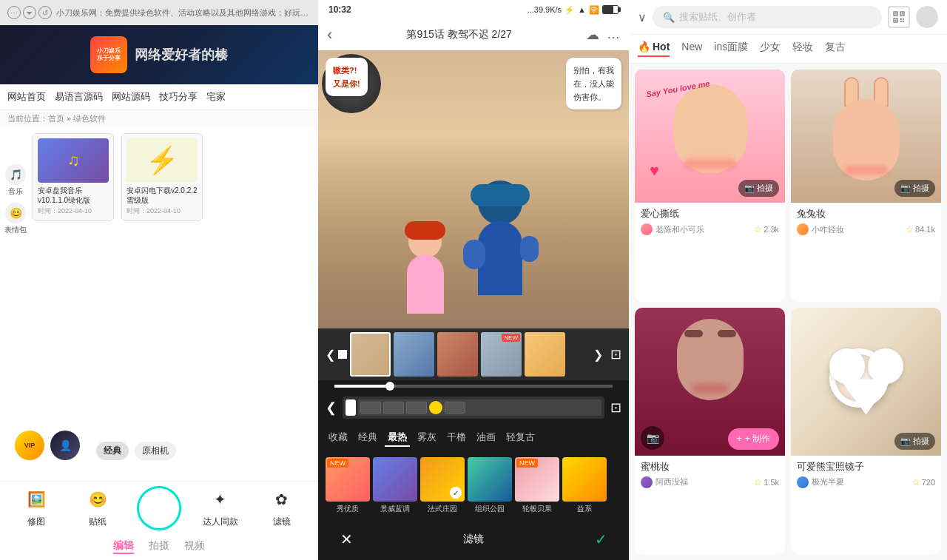 Image resolution: width=947 pixels, height=560 pixels. What do you see at coordinates (442, 479) in the screenshot?
I see `preset-thumb-3: ✓` at bounding box center [442, 479].